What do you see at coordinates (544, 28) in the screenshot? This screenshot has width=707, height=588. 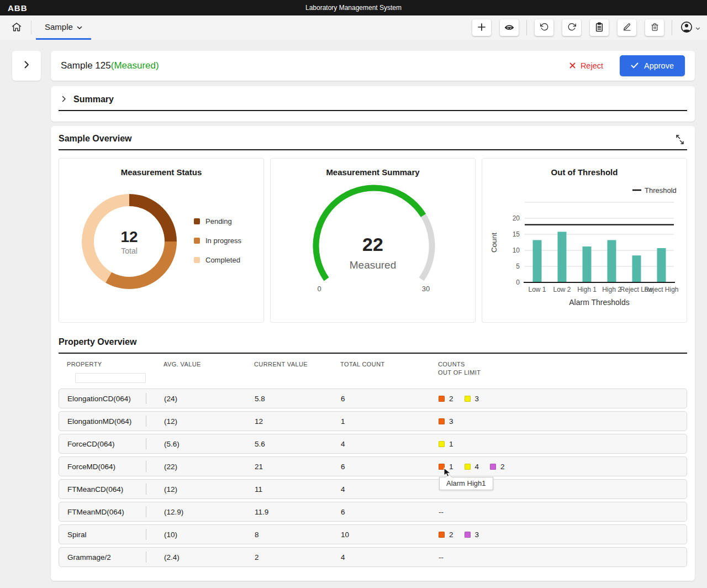 I see `undo-button` at bounding box center [544, 28].